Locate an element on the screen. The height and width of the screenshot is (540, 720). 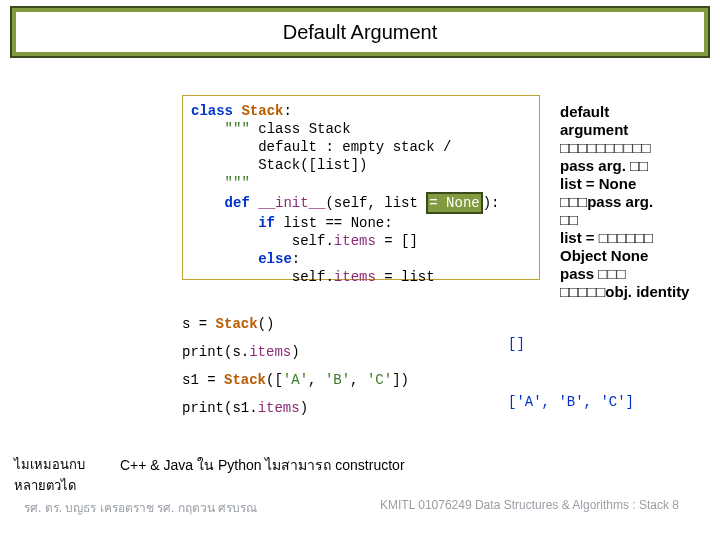
annot-line: argument is located at coordinates (640, 130).